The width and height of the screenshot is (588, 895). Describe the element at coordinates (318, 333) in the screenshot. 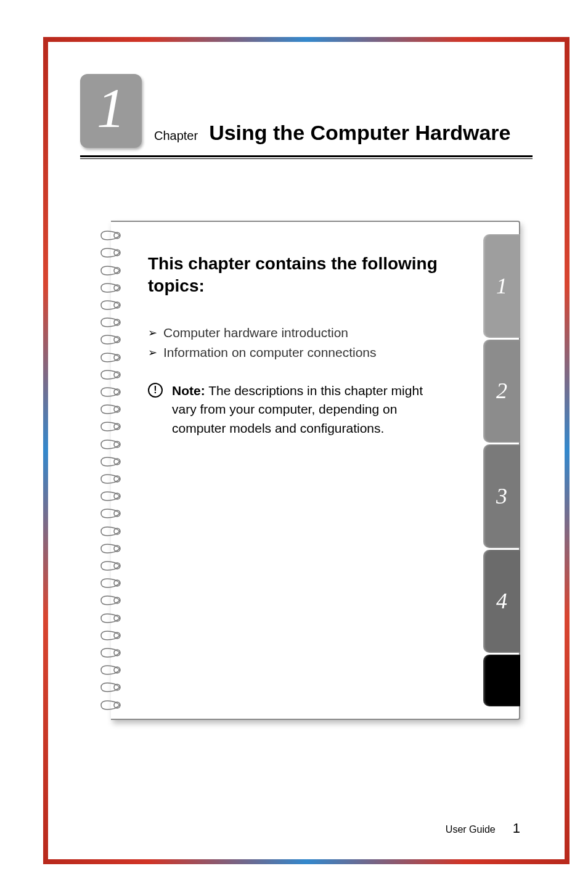

I see `list-item: ➢ Computer hardware introduction` at that location.